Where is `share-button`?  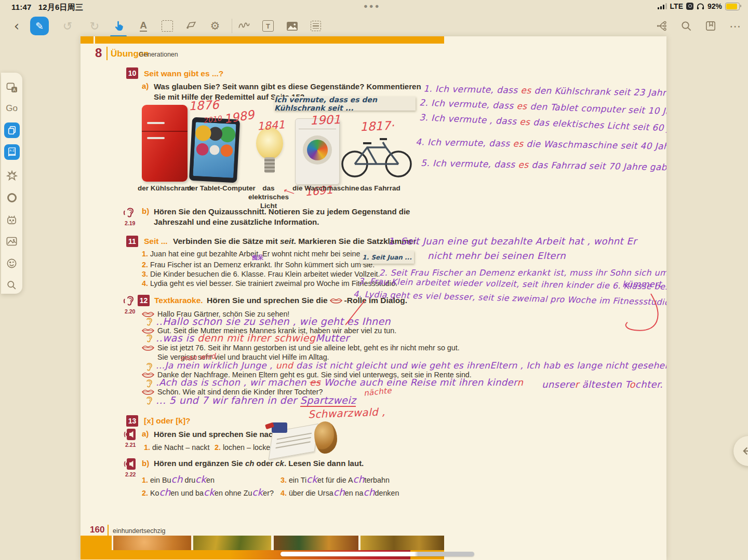
share-button is located at coordinates (662, 26).